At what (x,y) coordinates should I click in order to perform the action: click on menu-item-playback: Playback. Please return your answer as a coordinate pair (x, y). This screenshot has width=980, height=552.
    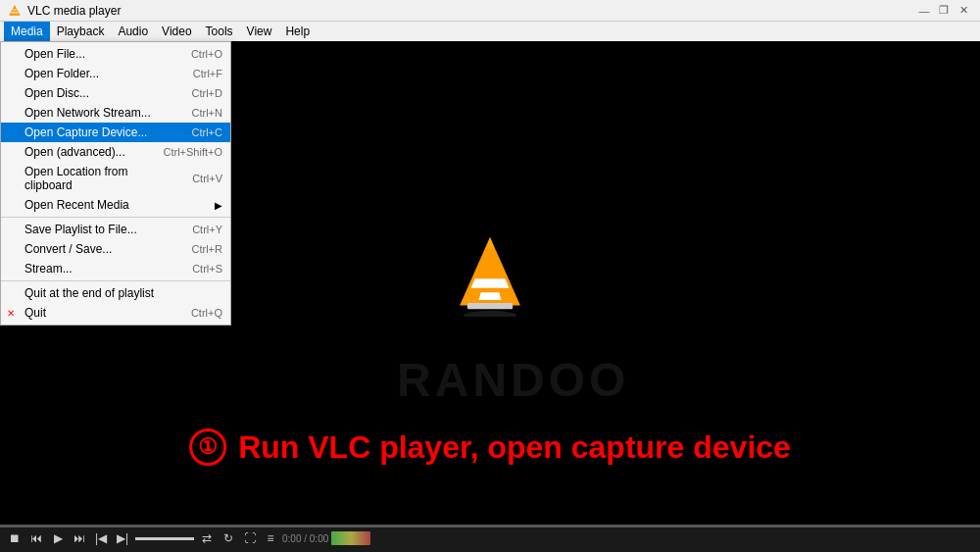
    Looking at the image, I should click on (80, 31).